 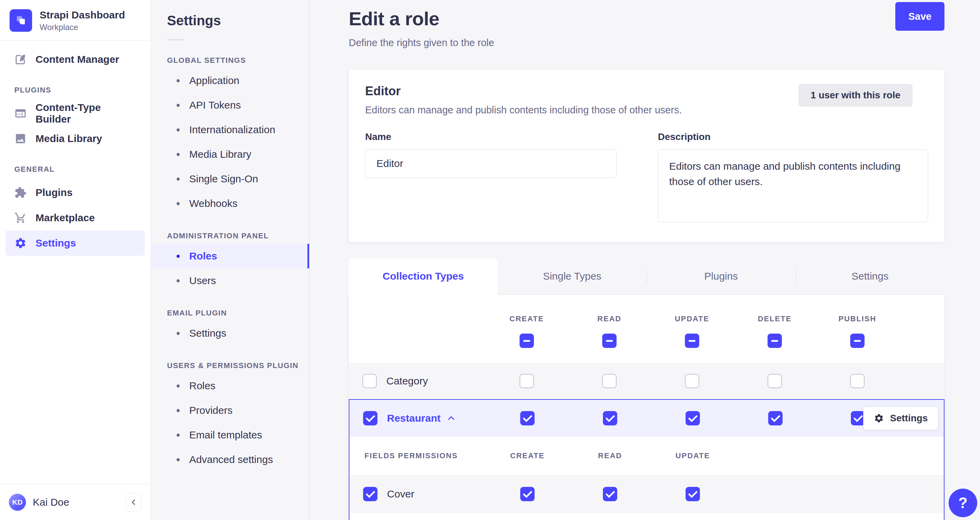 What do you see at coordinates (86, 113) in the screenshot?
I see `sidebar-item-label: Content-Type Builder` at bounding box center [86, 113].